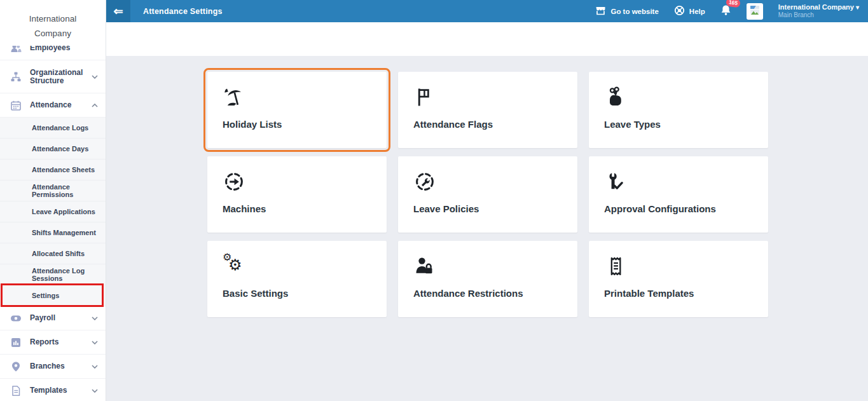 The image size is (868, 401). Describe the element at coordinates (857, 8) in the screenshot. I see `caret-down-icon: ▾` at that location.